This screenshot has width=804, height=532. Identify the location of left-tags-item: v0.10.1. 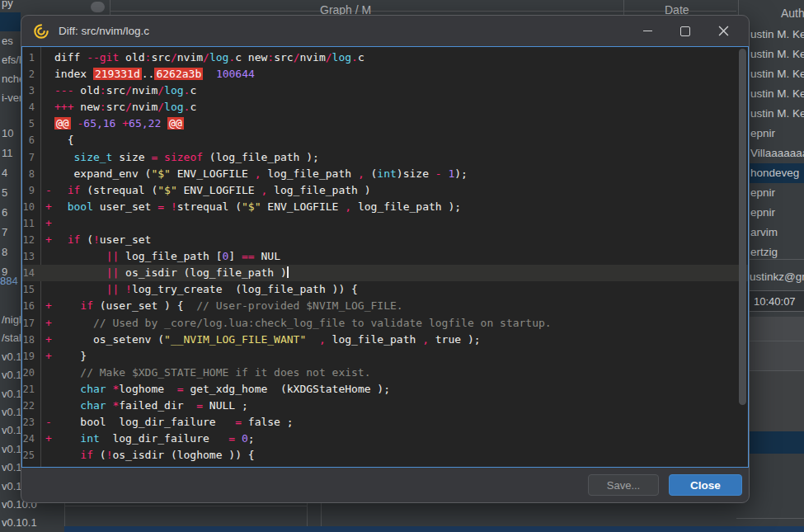
(10, 523).